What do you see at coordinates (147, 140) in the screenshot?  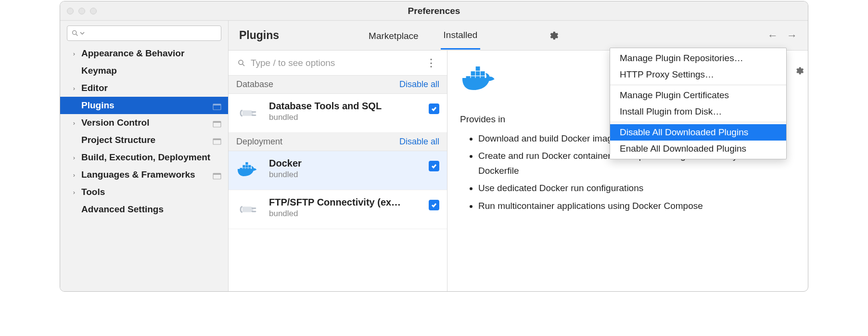 I see `sidebar-item-label: Project Structure` at bounding box center [147, 140].